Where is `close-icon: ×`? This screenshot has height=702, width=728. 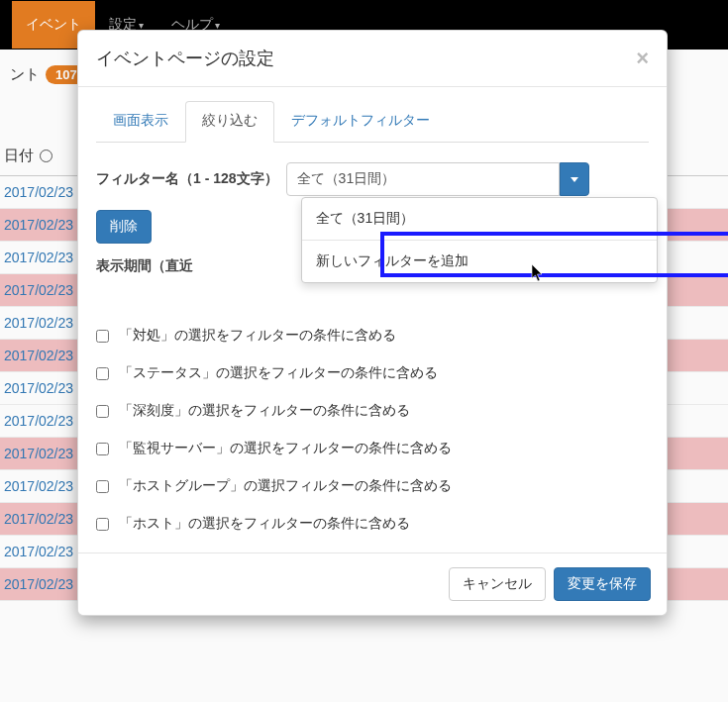 close-icon: × is located at coordinates (642, 58).